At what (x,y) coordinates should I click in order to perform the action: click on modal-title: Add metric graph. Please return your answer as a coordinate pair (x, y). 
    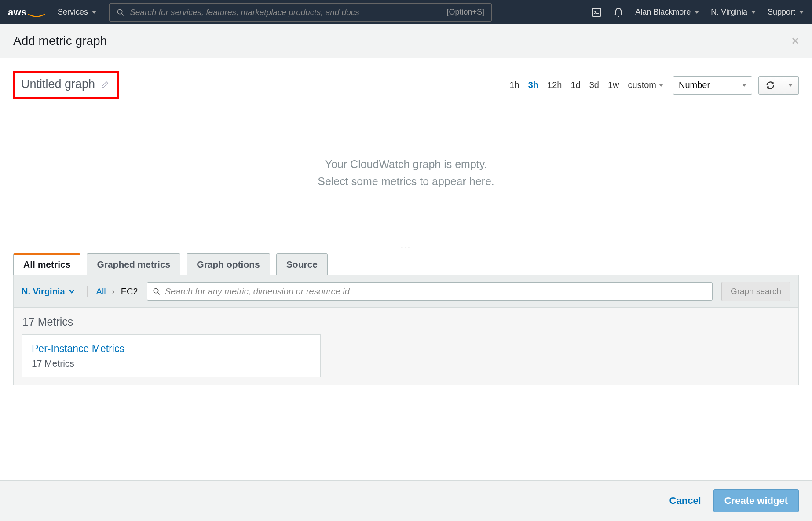
    Looking at the image, I should click on (60, 41).